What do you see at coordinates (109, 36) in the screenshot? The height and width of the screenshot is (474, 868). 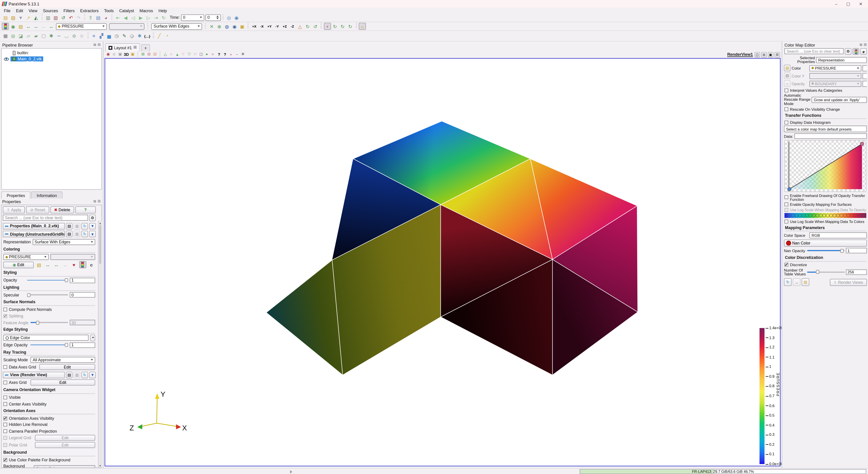 I see `histogram-icon: ▅` at bounding box center [109, 36].